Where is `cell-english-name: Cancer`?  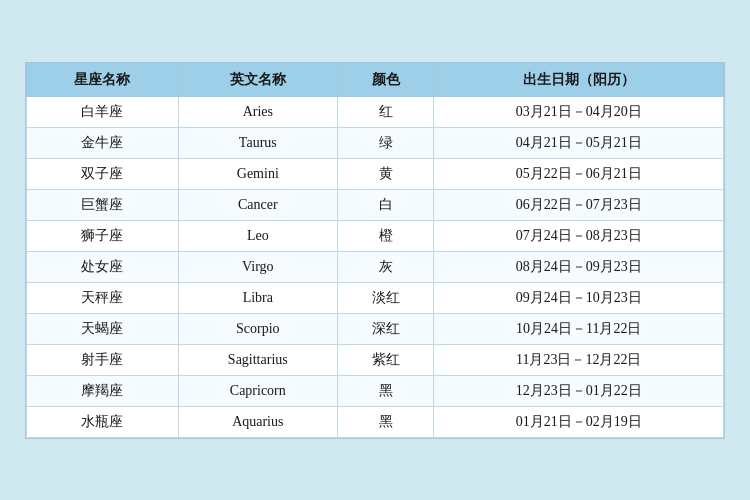
cell-english-name: Cancer is located at coordinates (258, 204).